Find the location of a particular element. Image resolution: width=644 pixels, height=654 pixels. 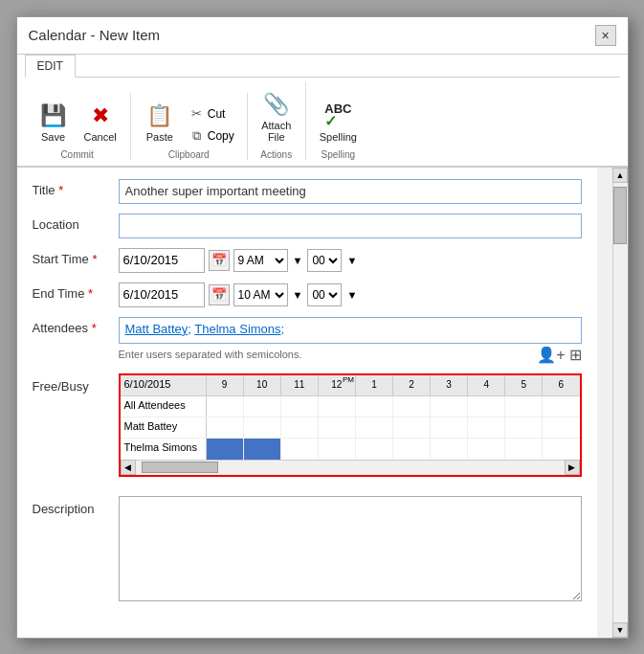

attendees-grid-icon: ⊞ is located at coordinates (576, 354).